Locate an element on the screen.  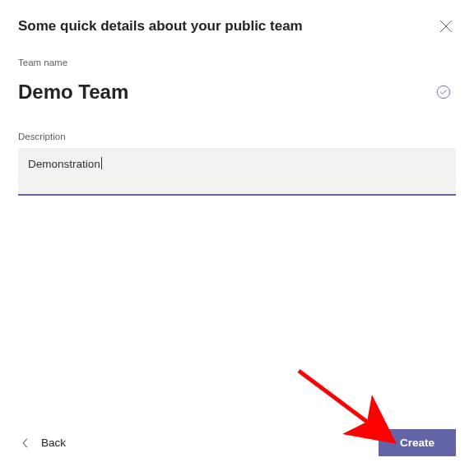
team-name-row: Demo Team is located at coordinates (237, 92).